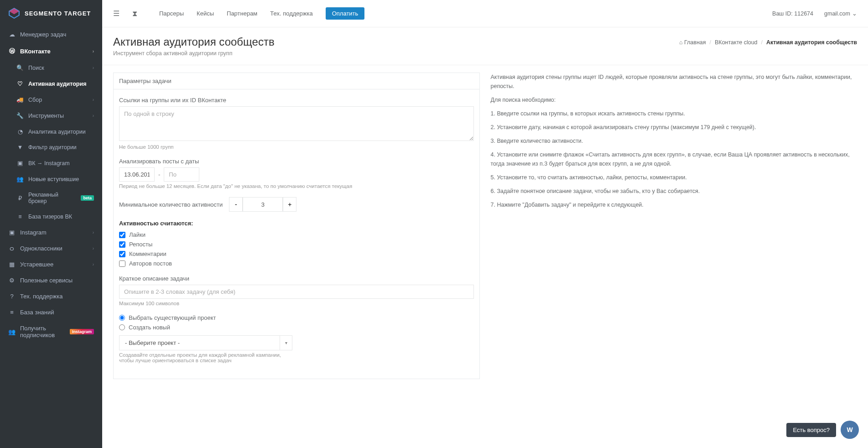 The height and width of the screenshot is (448, 868). Describe the element at coordinates (57, 132) in the screenshot. I see `sidebar-item-label: Аналитика аудитории` at that location.